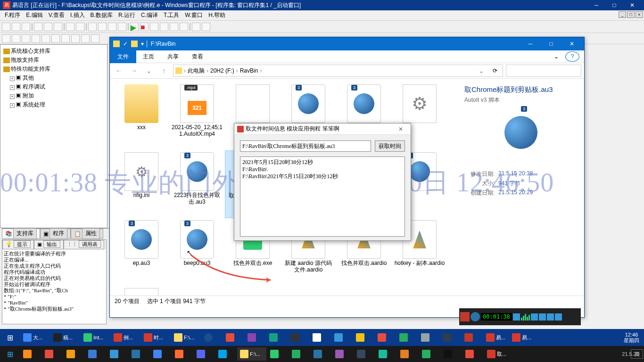 The height and width of the screenshot is (362, 644). I want to click on tray-ic1, so click(535, 317).